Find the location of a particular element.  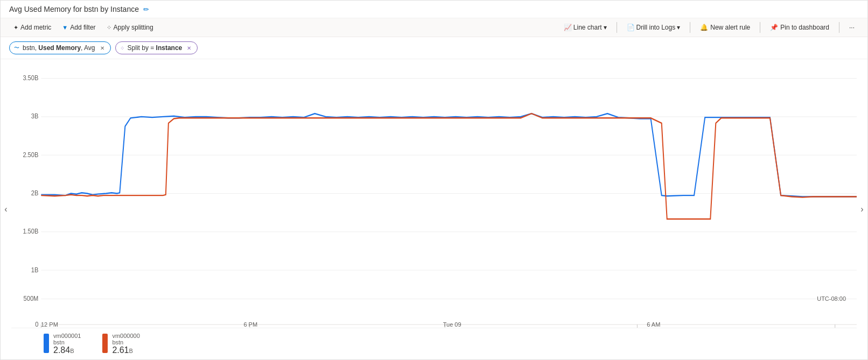

line-chart-button: 📈 Line chart ▾ is located at coordinates (585, 27).